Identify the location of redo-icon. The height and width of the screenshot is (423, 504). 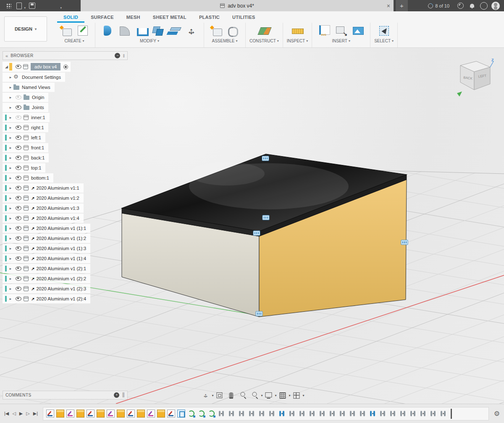
(55, 6).